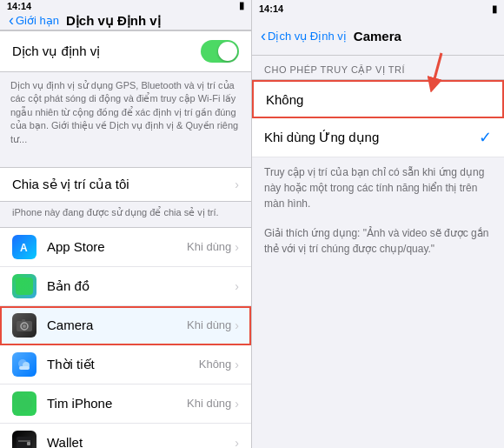 Image resolution: width=504 pixels, height=448 pixels. What do you see at coordinates (242, 5) in the screenshot?
I see `battery-icon: ▮` at bounding box center [242, 5].